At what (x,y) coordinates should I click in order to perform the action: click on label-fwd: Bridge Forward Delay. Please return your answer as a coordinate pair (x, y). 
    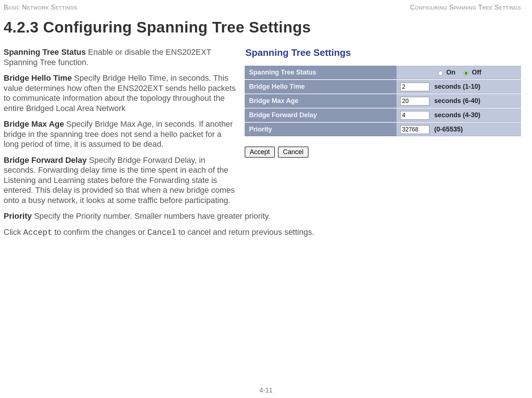
    Looking at the image, I should click on (321, 115).